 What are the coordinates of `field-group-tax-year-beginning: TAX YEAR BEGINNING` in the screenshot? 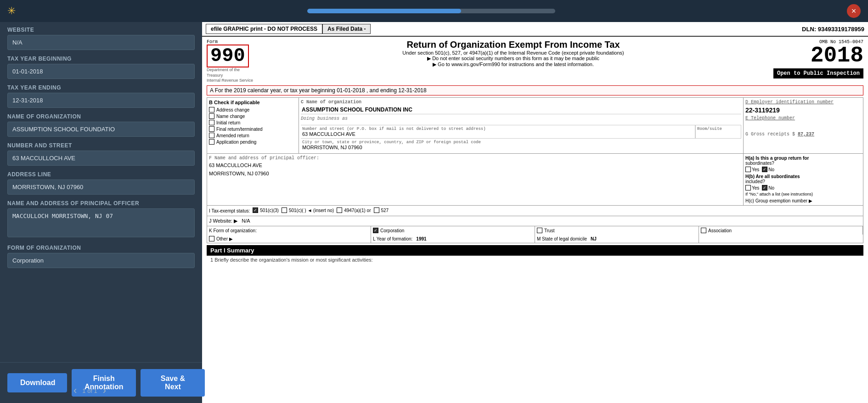 It's located at (101, 67).